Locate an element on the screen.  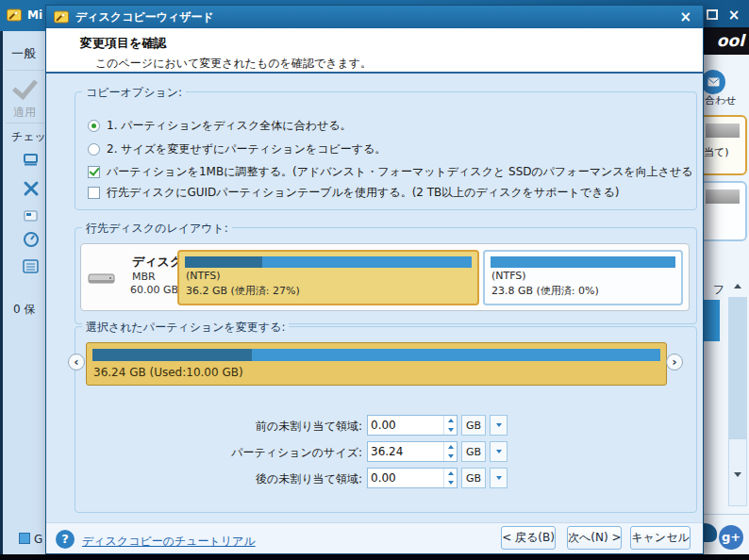
window-bottom-edge is located at coordinates (374, 557).